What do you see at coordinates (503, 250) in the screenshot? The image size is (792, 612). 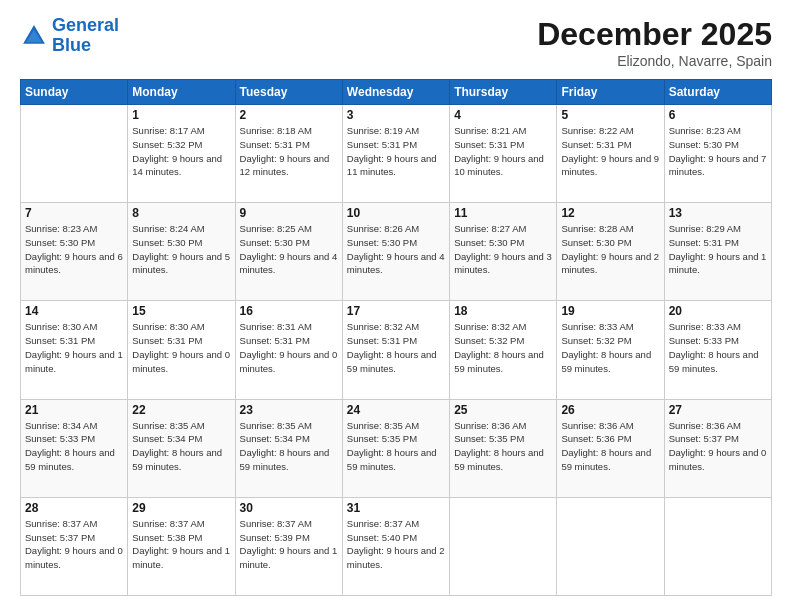 I see `day-info: Sunrise: 8:27 AMSunset: 5:30 PMDaylight:…` at bounding box center [503, 250].